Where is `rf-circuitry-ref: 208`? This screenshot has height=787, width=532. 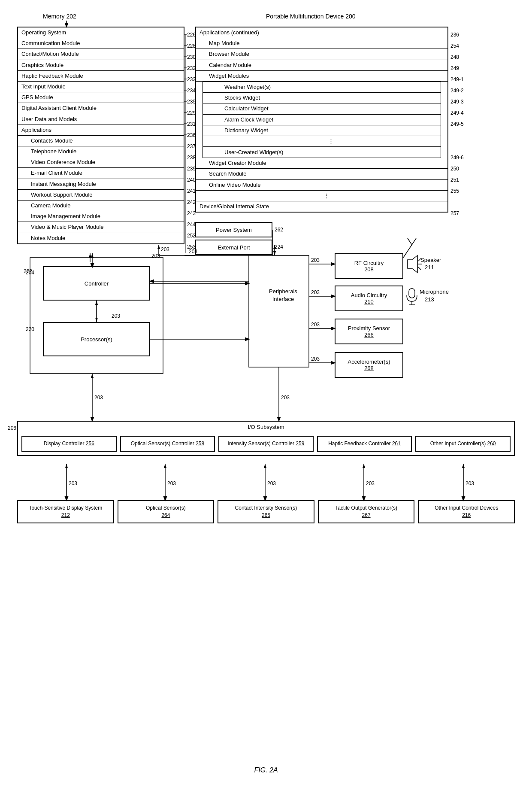 rf-circuitry-ref: 208 is located at coordinates (369, 270).